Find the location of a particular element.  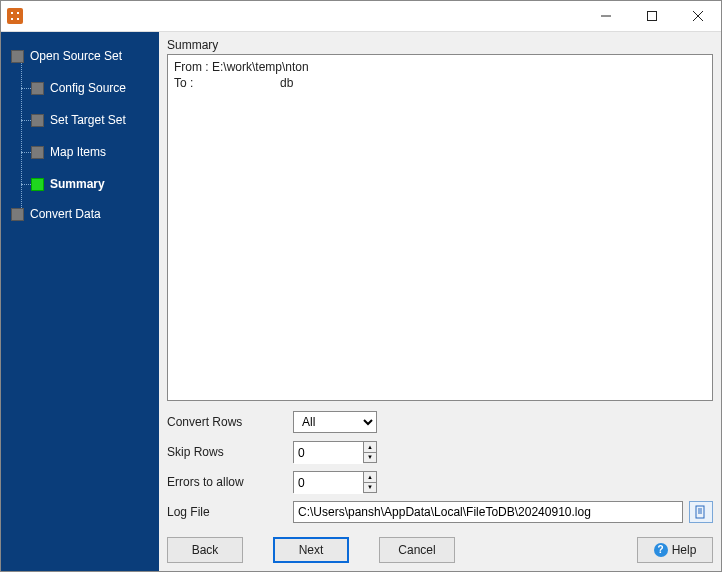

skip-rows-input is located at coordinates (328, 453).